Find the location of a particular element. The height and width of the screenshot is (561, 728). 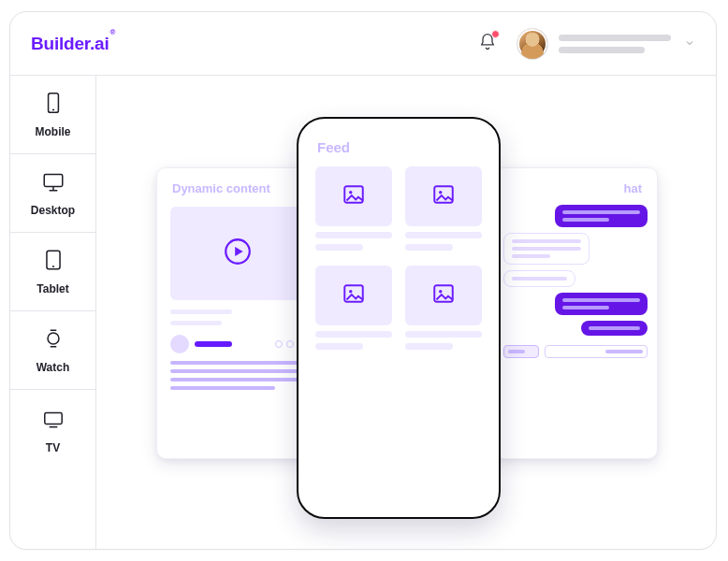

text-placeholder-group is located at coordinates (238, 318).